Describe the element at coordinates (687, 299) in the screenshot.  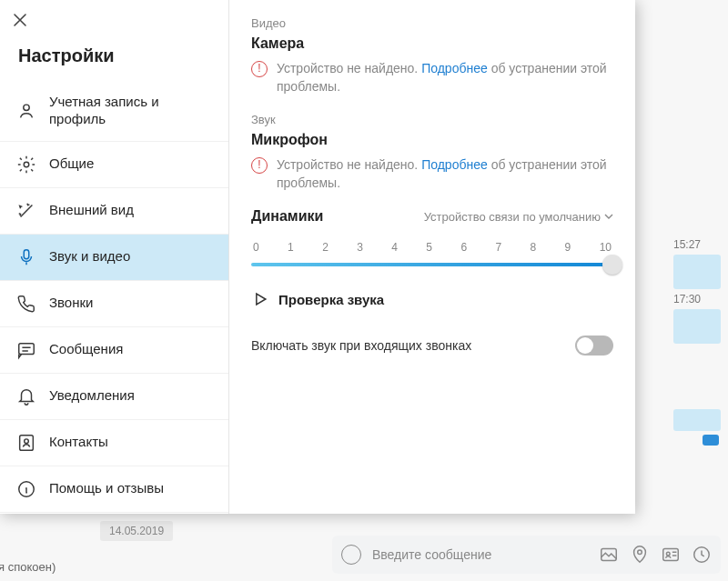
I see `message-time: 17:30` at that location.